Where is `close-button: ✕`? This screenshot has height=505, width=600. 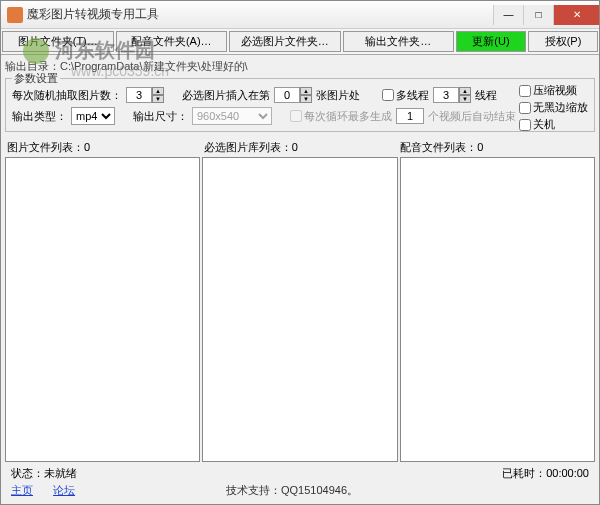
close-button: ✕ is located at coordinates (576, 15).